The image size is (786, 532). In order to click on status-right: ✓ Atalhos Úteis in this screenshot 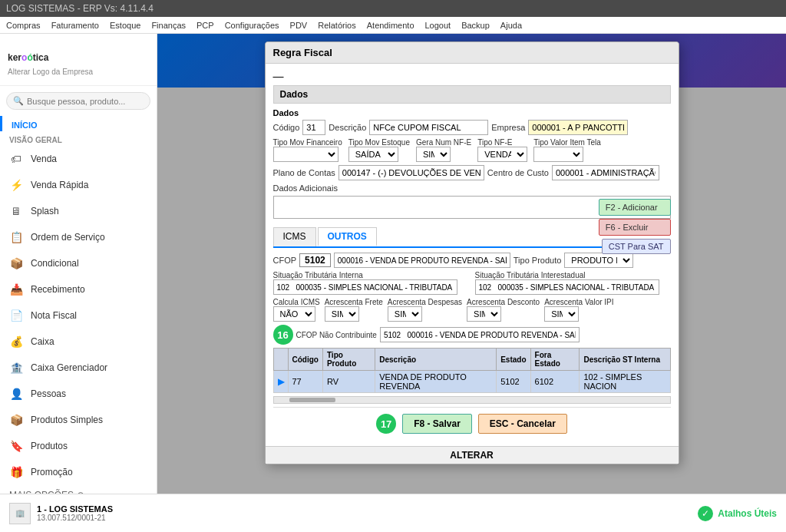, I will do `click(737, 514)`.